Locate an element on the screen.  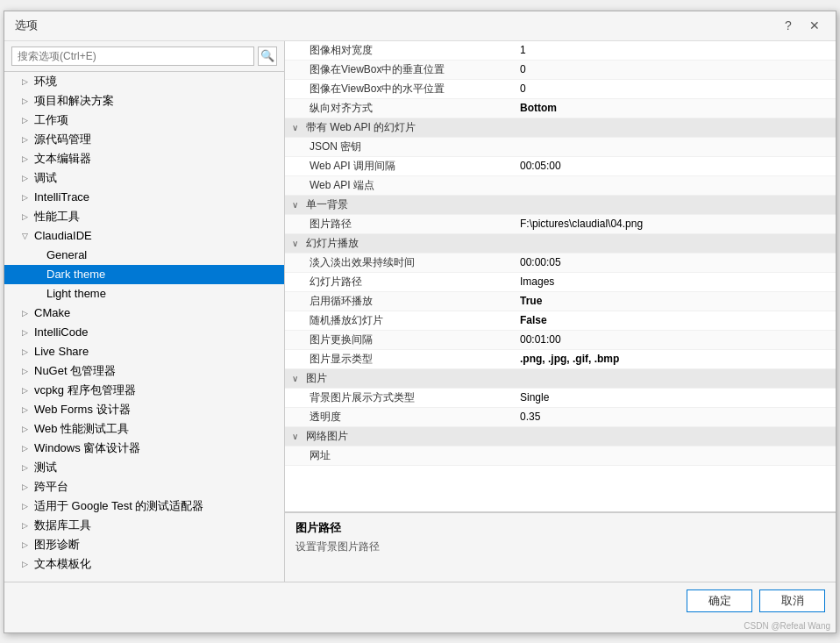
prop-name-21: 网址 is located at coordinates (406, 456).